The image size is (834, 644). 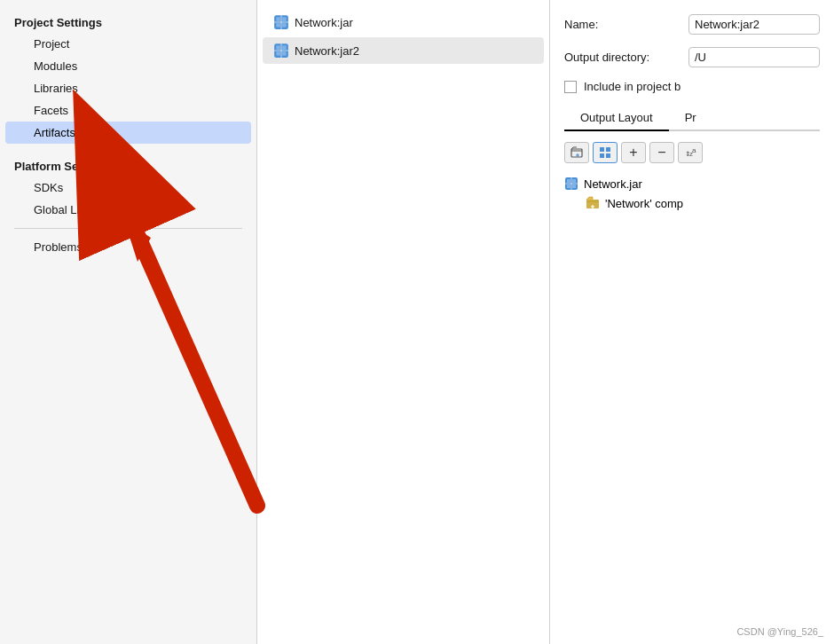 I want to click on include-checkbox-label: Include in project b, so click(x=632, y=87).